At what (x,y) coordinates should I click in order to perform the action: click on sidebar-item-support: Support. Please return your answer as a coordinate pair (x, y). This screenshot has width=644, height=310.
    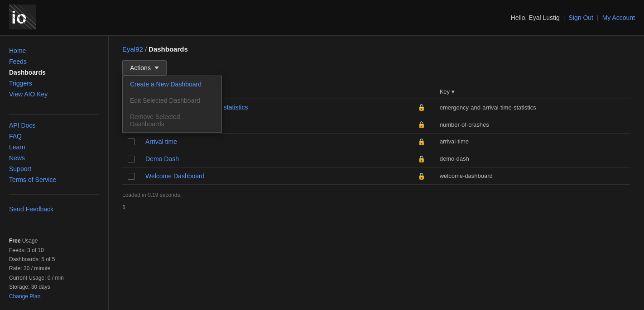
    Looking at the image, I should click on (54, 169).